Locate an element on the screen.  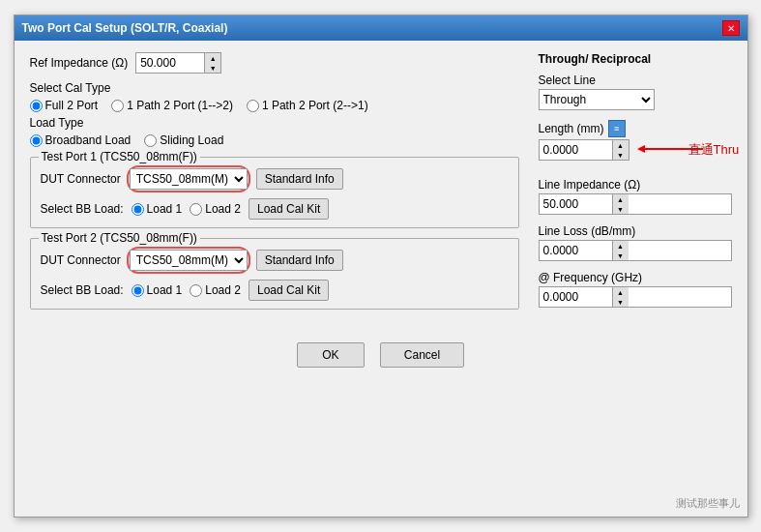
line-loss-label: Line Loss (dB/mm) is located at coordinates (635, 231).